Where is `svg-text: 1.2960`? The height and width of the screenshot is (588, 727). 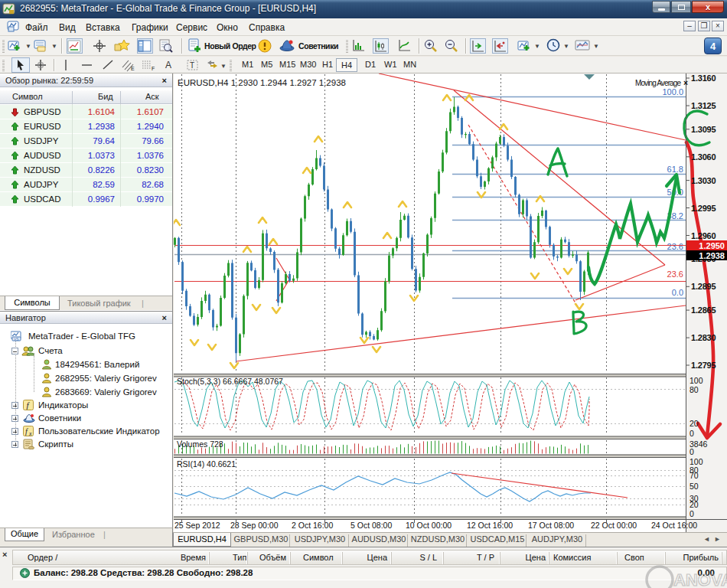
svg-text: 1.2960 is located at coordinates (704, 236).